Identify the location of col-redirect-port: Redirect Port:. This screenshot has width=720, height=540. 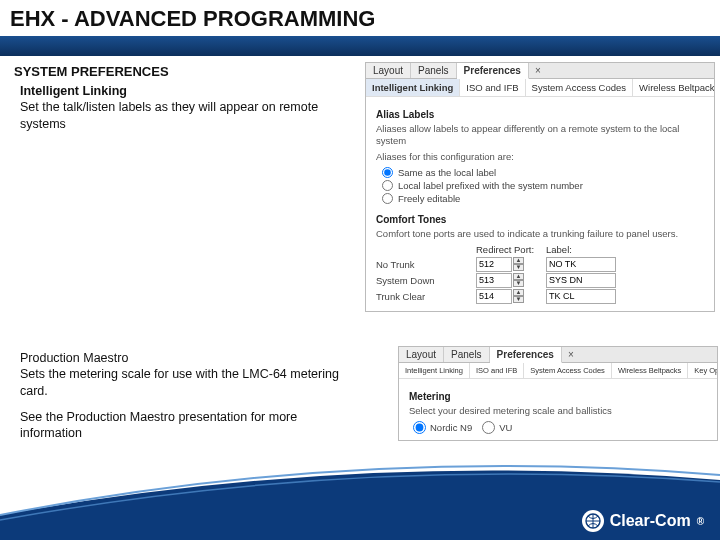
(511, 250).